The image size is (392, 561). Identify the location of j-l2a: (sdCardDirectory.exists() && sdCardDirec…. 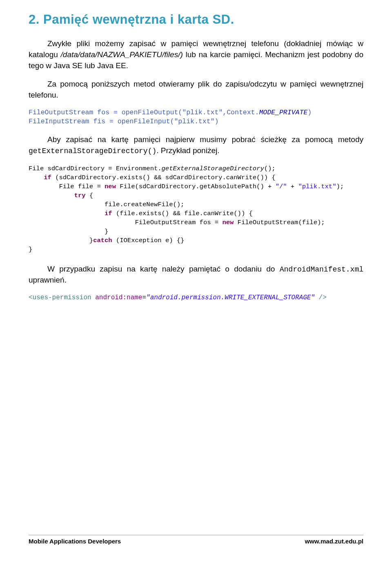
(163, 178).